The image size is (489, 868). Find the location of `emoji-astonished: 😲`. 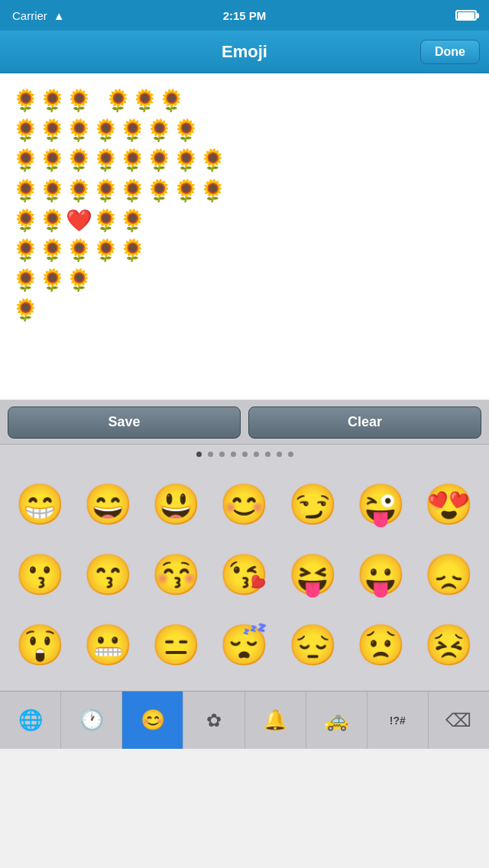

emoji-astonished: 😲 is located at coordinates (40, 645).